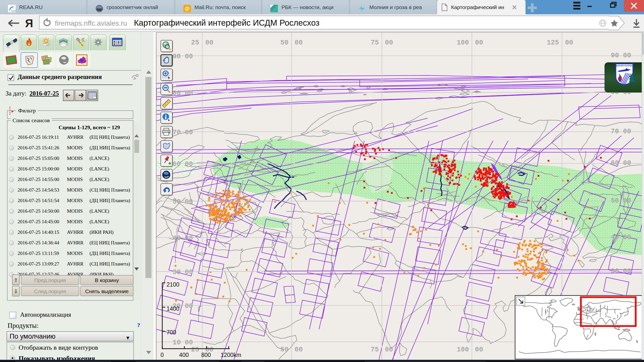 The width and height of the screenshot is (644, 362). I want to click on svg-text: 1400, so click(173, 309).